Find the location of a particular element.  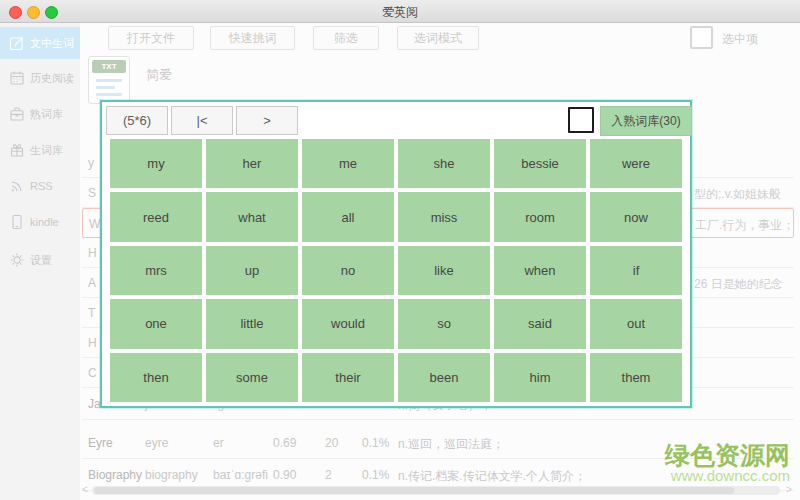

sidebar-item-kindle: kindle is located at coordinates (40, 222).